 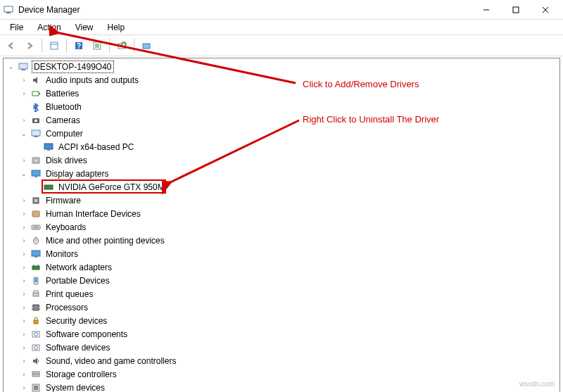 I want to click on tree-item-label: ACPI x64-based PC, so click(x=96, y=147).